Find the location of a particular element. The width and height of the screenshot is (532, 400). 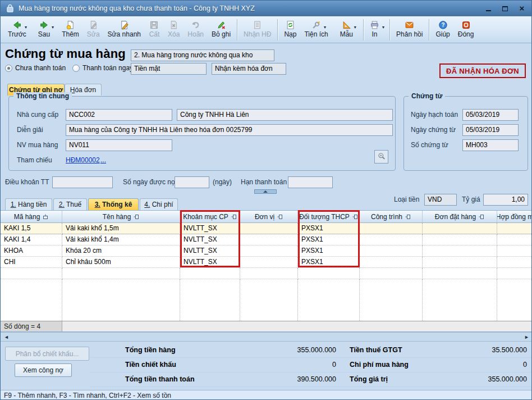

column-header-cong-trinh: Công trình is located at coordinates (391, 217).